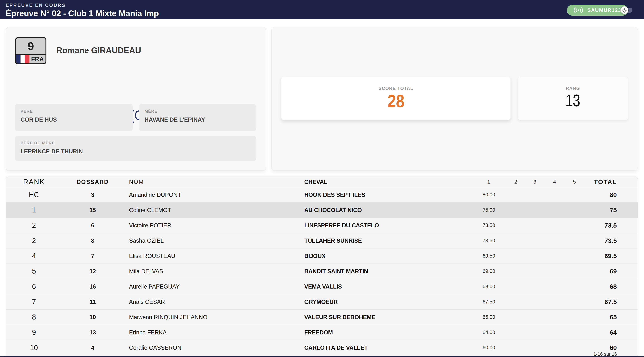  I want to click on cell-total: 75, so click(611, 210).